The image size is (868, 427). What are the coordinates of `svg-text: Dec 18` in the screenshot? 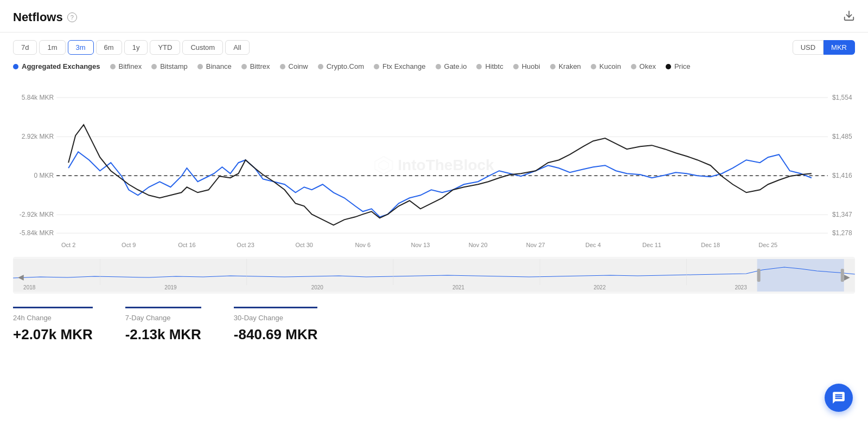 It's located at (711, 245).